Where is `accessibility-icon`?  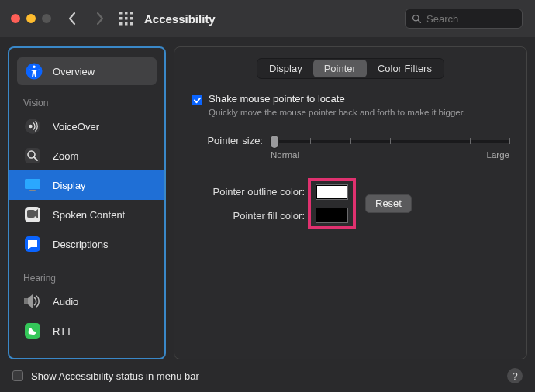
accessibility-icon is located at coordinates (34, 71).